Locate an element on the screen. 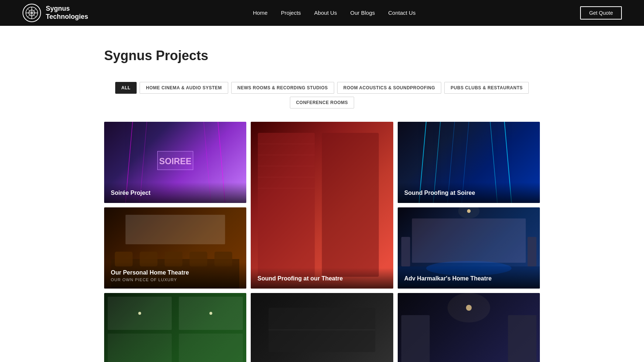  card-title: Sound Proofing at Soiree is located at coordinates (469, 193).